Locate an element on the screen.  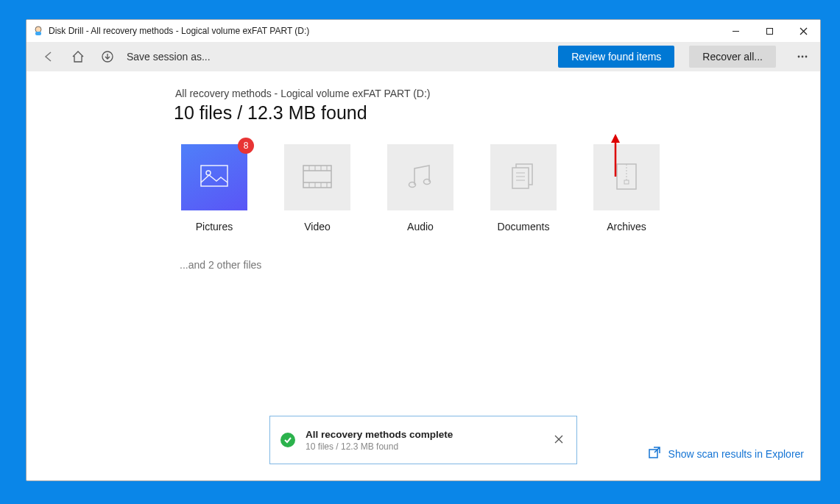
tile-documents is located at coordinates (523, 177).